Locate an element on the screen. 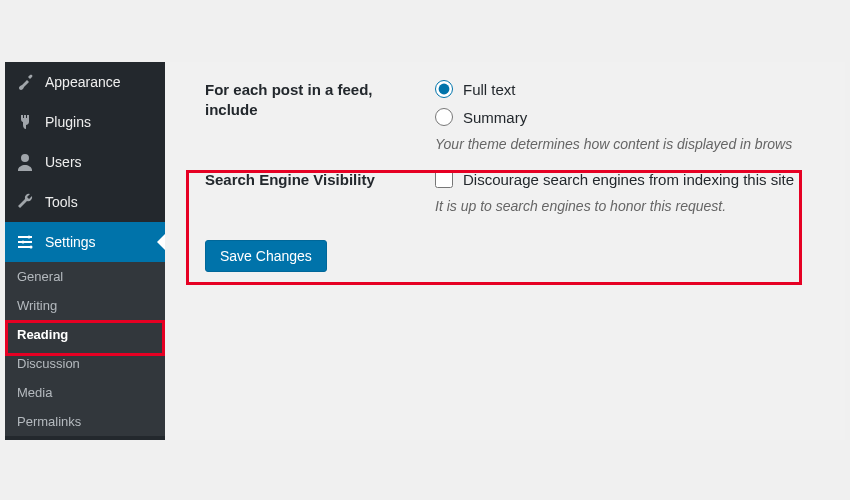  radio-full-text: Full text is located at coordinates (640, 89).